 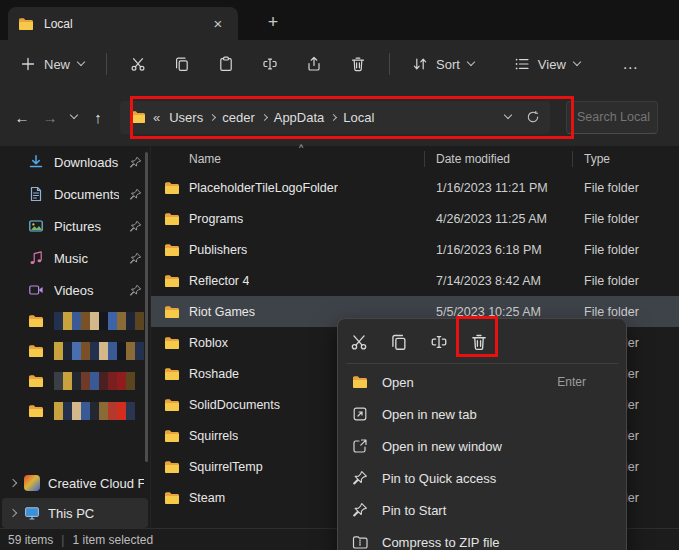 I want to click on tab-close-icon: ×, so click(x=218, y=24).